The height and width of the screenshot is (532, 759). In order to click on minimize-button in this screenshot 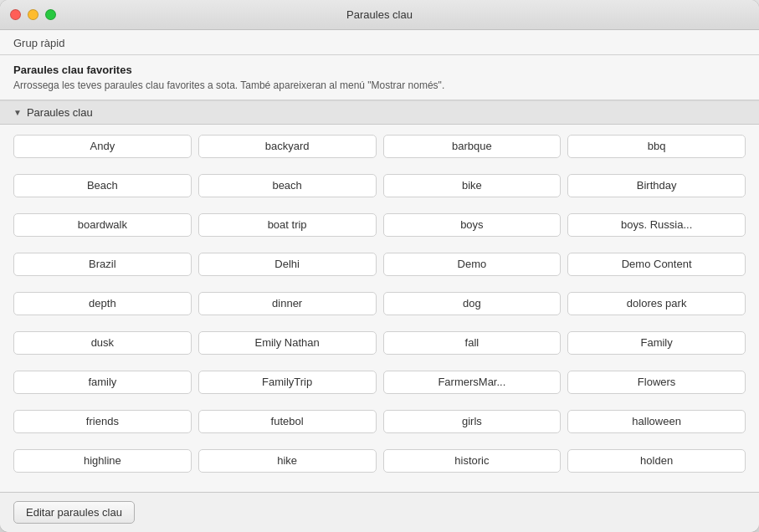, I will do `click(33, 15)`.